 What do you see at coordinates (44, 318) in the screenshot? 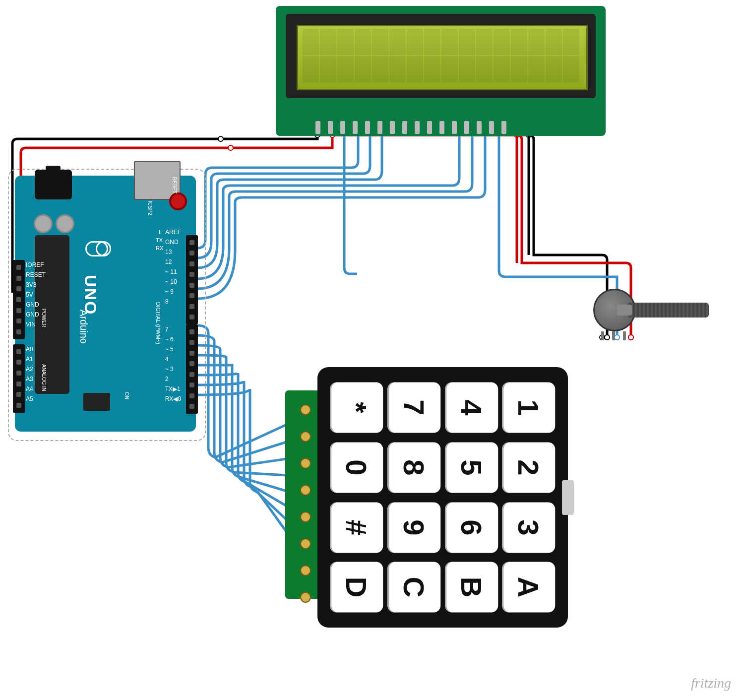
I see `power-group-label: POWER` at bounding box center [44, 318].